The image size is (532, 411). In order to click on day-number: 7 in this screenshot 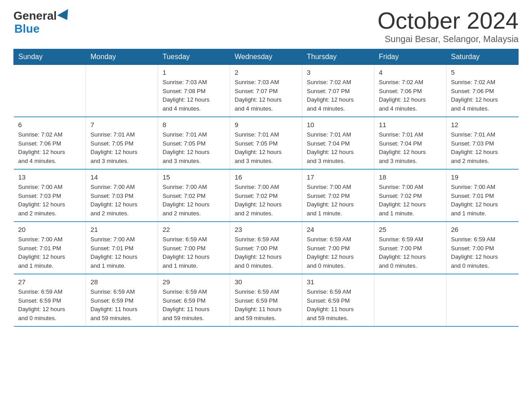, I will do `click(122, 124)`.